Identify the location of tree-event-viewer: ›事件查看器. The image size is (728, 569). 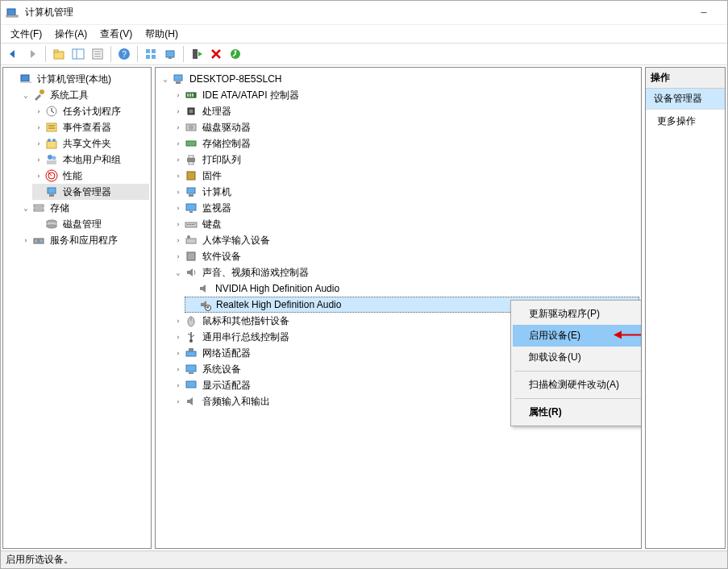
(90, 127).